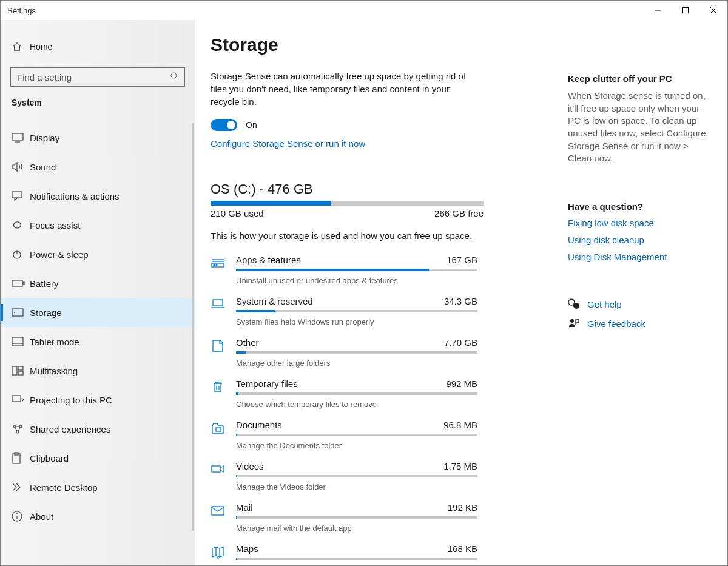 This screenshot has width=728, height=566. I want to click on sidebar-item-power-sleep: Power & sleep, so click(98, 254).